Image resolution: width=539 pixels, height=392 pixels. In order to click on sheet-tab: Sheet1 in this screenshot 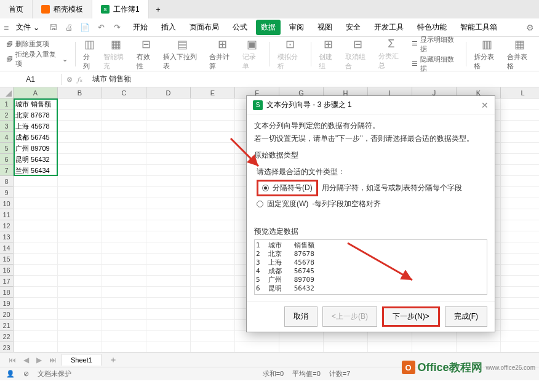, I will do `click(81, 359)`.